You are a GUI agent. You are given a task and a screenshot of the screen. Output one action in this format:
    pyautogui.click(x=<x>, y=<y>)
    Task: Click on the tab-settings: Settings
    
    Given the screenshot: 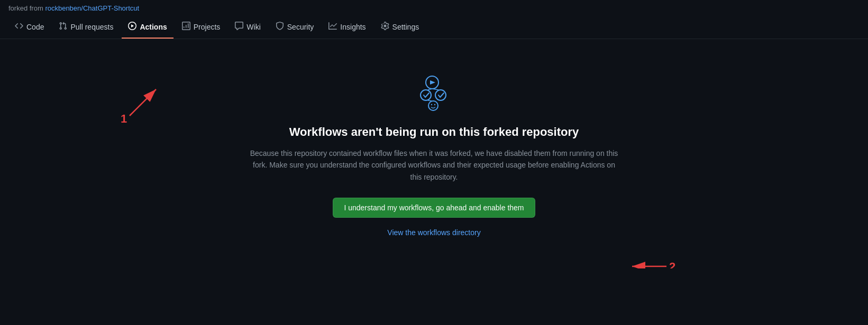 What is the action you would take?
    pyautogui.click(x=400, y=27)
    